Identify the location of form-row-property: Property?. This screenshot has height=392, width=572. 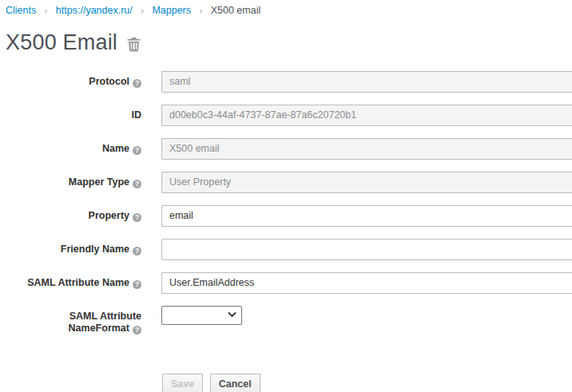
(286, 216).